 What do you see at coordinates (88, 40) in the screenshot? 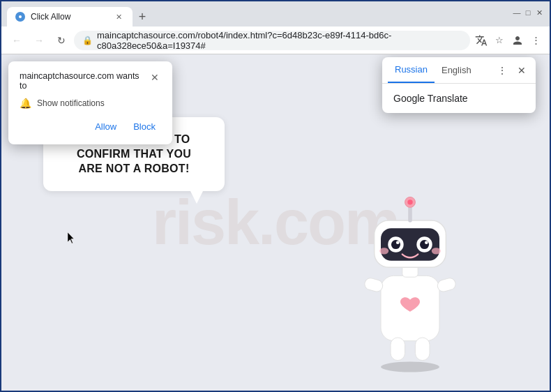
I see `lock-icon: 🔒` at bounding box center [88, 40].